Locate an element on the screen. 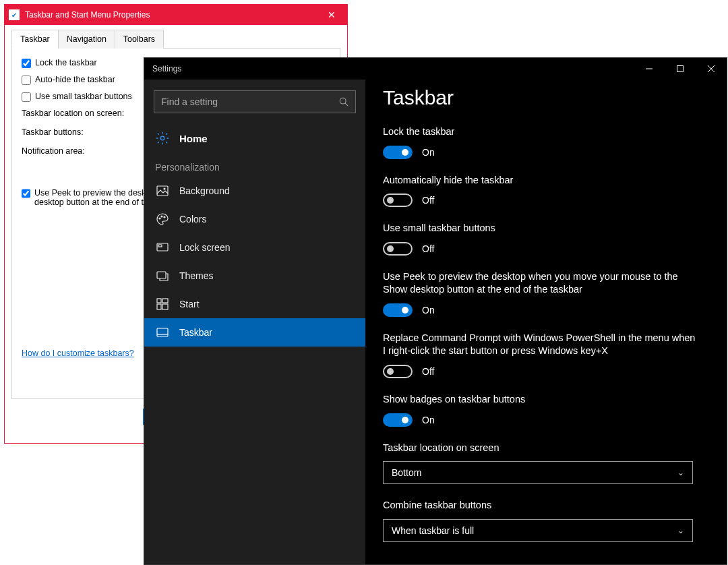  setting-peek-label: Use Peek to preview the desktop when you… is located at coordinates (541, 283).